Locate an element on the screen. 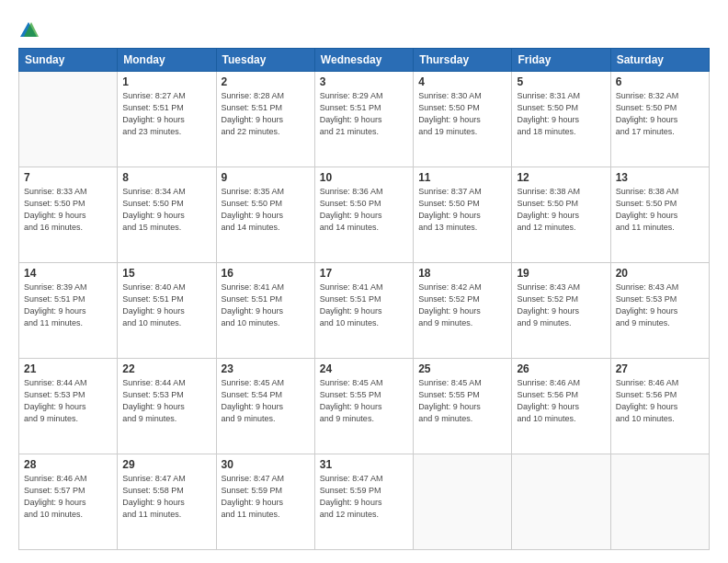 This screenshot has width=728, height=563. day-info: Sunrise: 8:40 AM Sunset: 5:51 PM Dayligh… is located at coordinates (166, 305).